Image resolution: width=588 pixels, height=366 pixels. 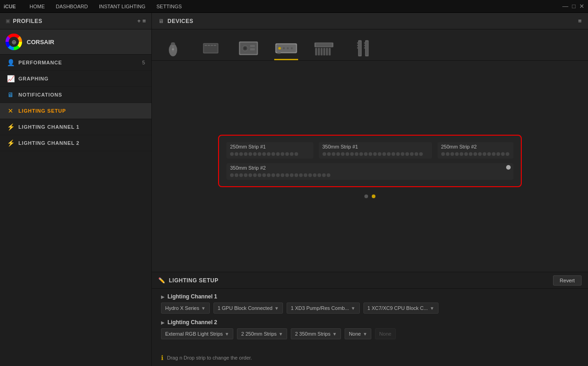 What do you see at coordinates (72, 6) in the screenshot?
I see `nav-dashboard: DASHBOARD` at bounding box center [72, 6].